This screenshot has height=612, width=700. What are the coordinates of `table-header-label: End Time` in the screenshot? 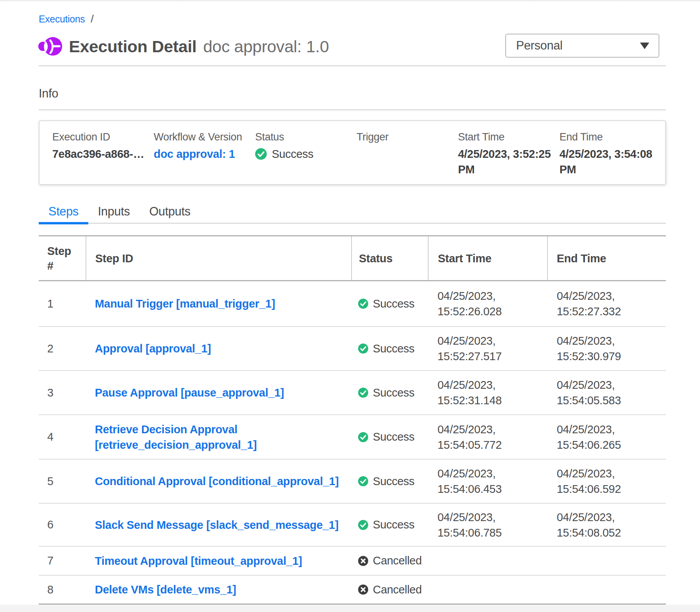 It's located at (582, 258).